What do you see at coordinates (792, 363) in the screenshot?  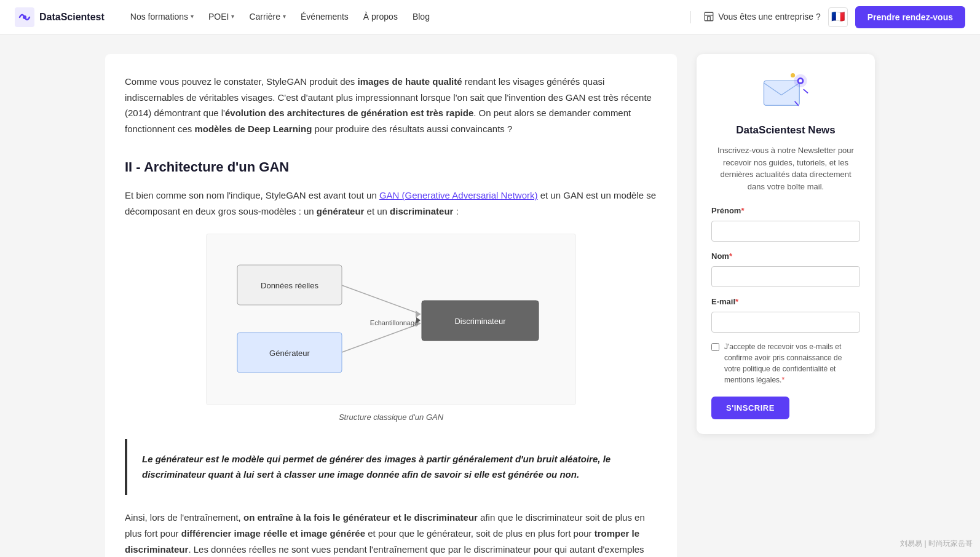 I see `consent-label: J'accepte de recevoir vos e-mails et con…` at bounding box center [792, 363].